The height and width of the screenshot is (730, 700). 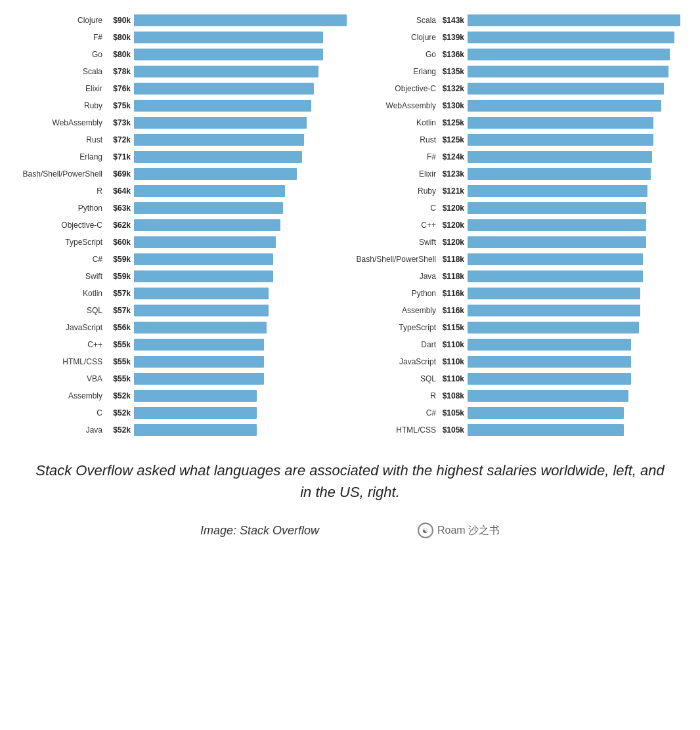 What do you see at coordinates (62, 20) in the screenshot?
I see `lang-label: Clojure` at bounding box center [62, 20].